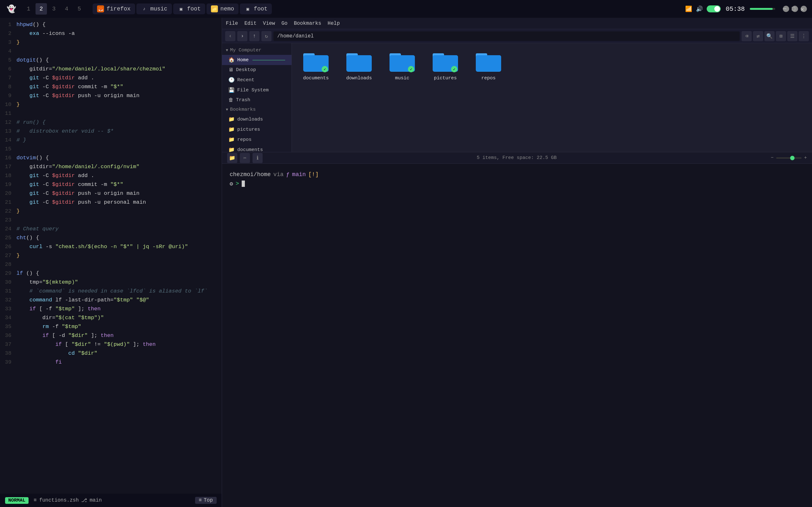  I want to click on menu-file: File, so click(232, 23).